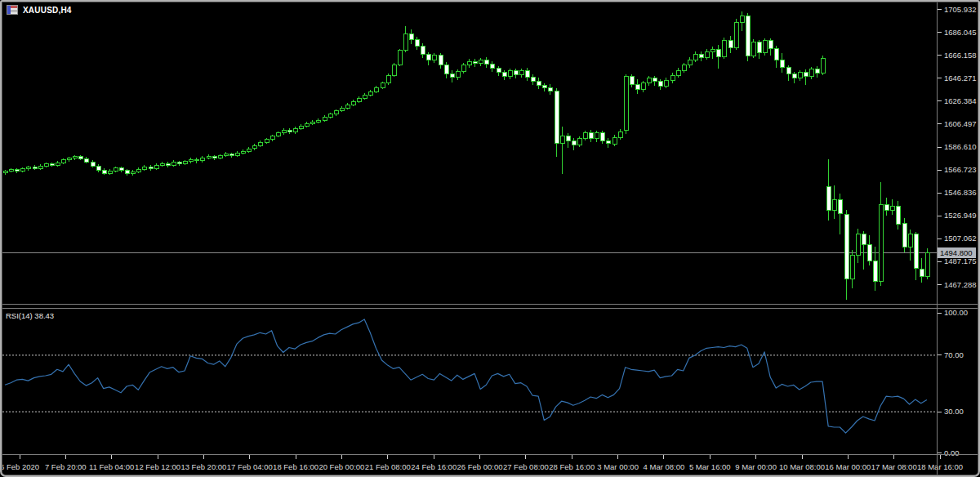 The image size is (980, 477). I want to click on price-axis-label: 1646.271, so click(960, 78).